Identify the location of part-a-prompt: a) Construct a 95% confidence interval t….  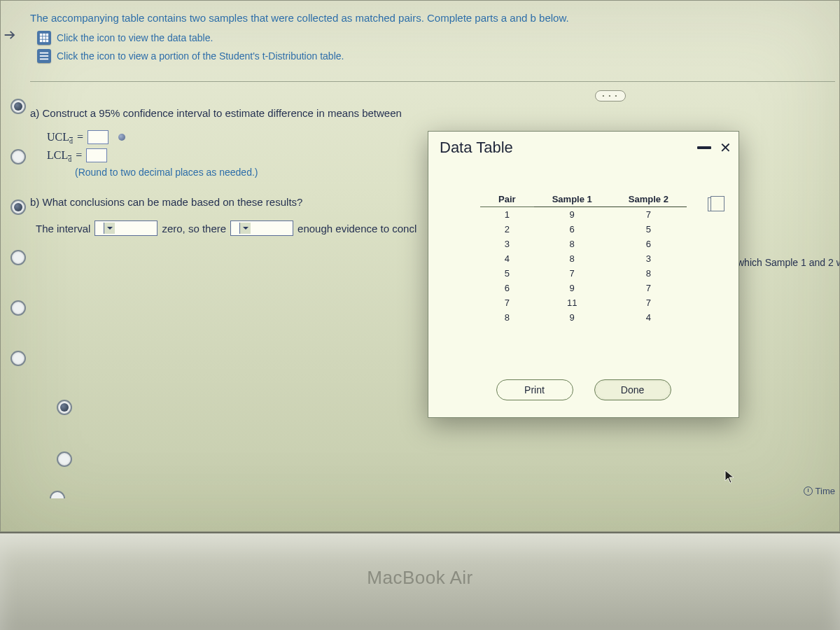
(433, 113).